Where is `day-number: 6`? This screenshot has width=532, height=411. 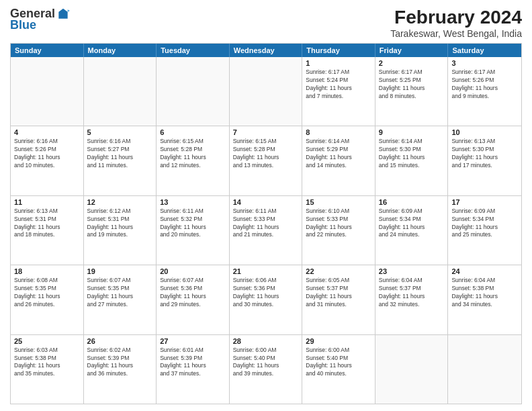
day-number: 6 is located at coordinates (193, 132).